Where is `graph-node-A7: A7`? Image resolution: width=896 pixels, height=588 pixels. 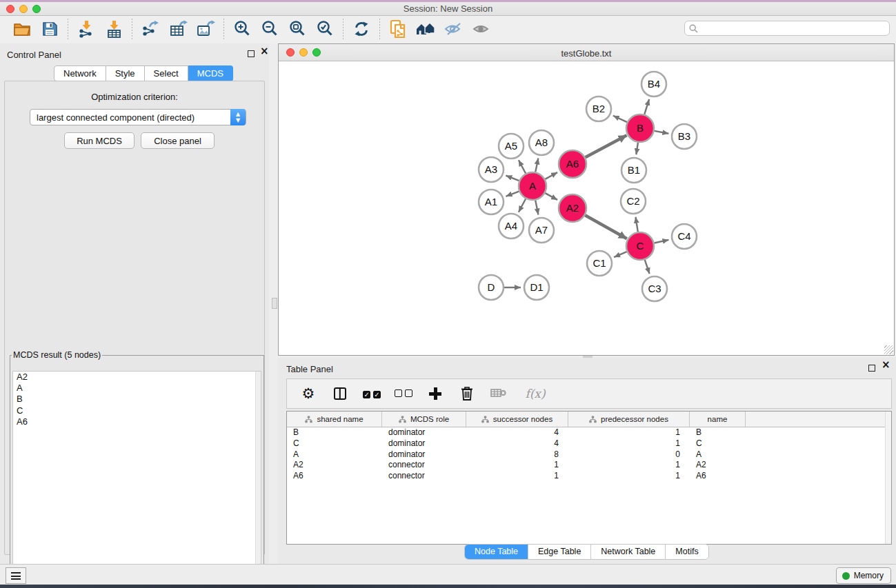 graph-node-A7: A7 is located at coordinates (541, 230).